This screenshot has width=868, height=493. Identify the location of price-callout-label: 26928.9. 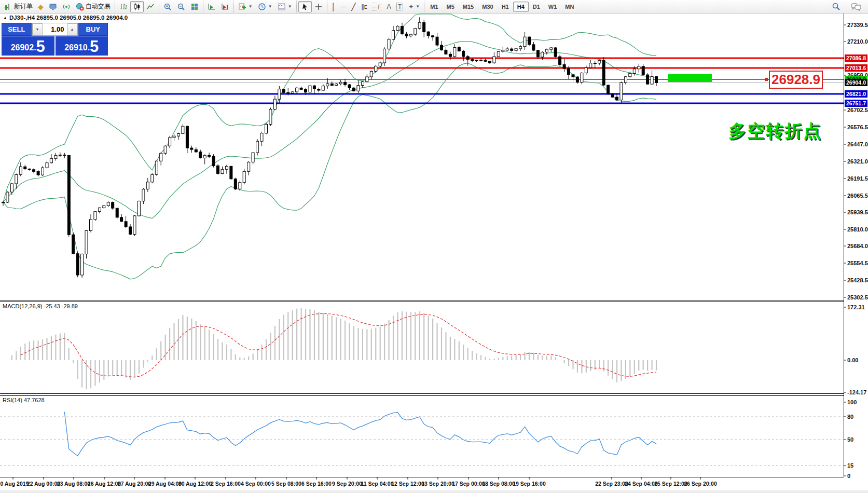
(796, 80).